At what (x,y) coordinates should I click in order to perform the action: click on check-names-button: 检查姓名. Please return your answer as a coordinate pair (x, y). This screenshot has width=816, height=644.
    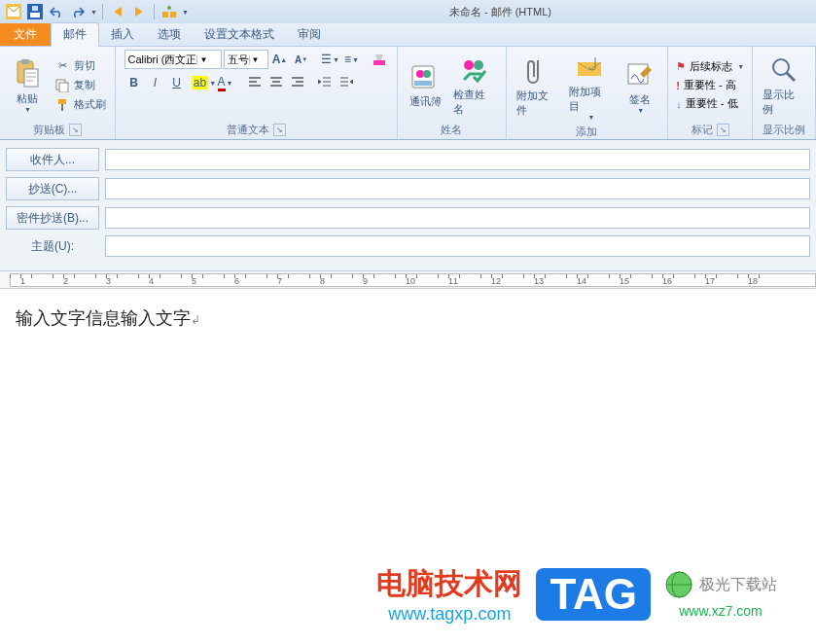
    Looking at the image, I should click on (475, 86).